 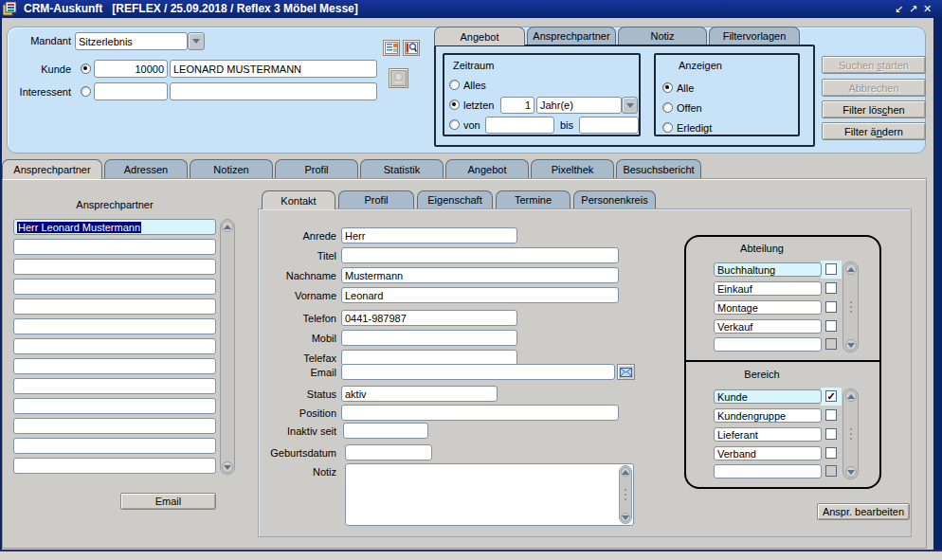 What do you see at coordinates (146, 169) in the screenshot?
I see `tab-adressen: Adressen` at bounding box center [146, 169].